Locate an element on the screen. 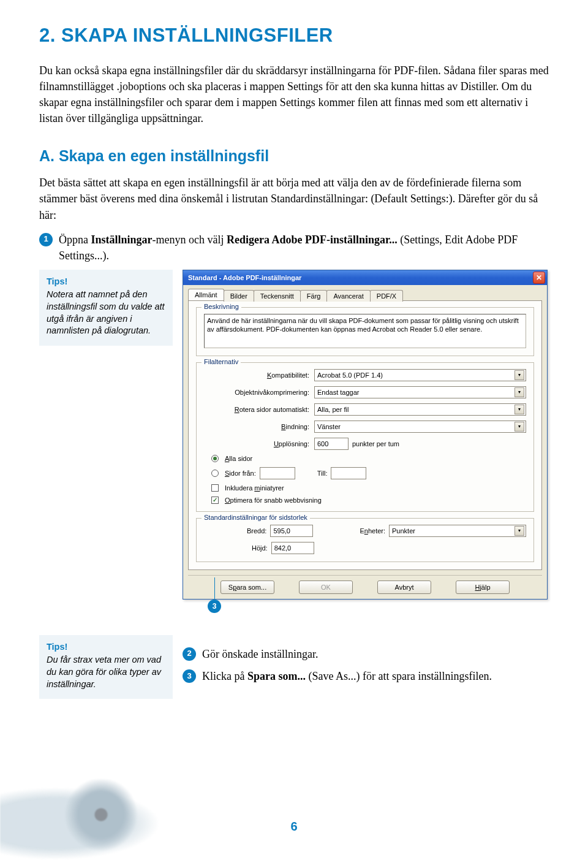  page-number: 6 is located at coordinates (294, 826).